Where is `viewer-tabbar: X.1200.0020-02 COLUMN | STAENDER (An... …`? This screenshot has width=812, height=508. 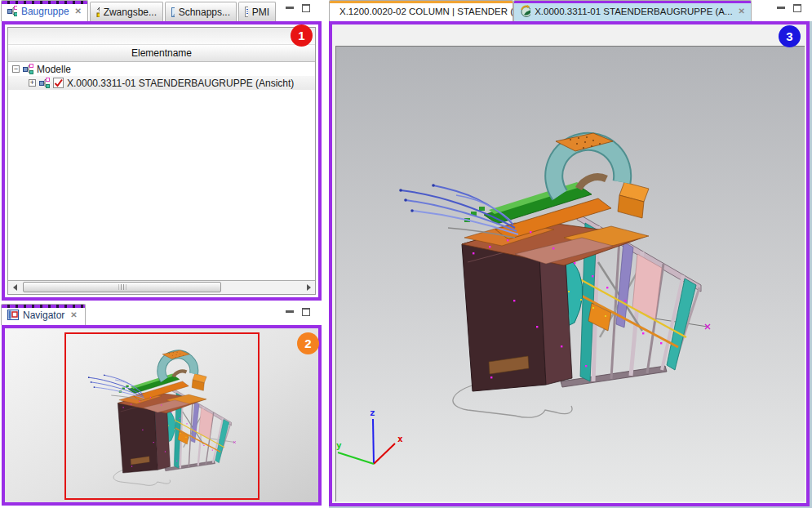 viewer-tabbar: X.1200.0020-02 COLUMN | STAENDER (An... … is located at coordinates (570, 11).